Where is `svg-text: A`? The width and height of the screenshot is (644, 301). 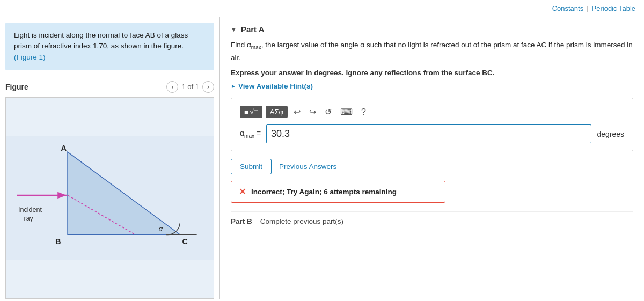
svg-text: A is located at coordinates (64, 148).